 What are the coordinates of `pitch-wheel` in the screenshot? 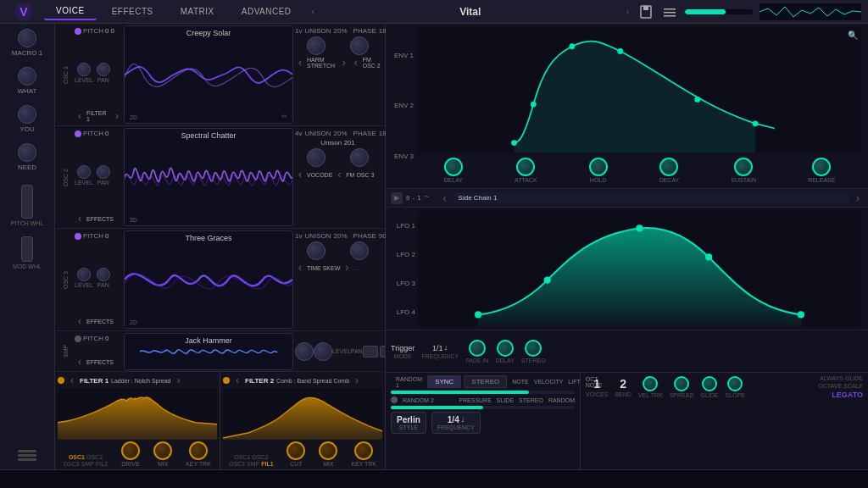 It's located at (27, 202).